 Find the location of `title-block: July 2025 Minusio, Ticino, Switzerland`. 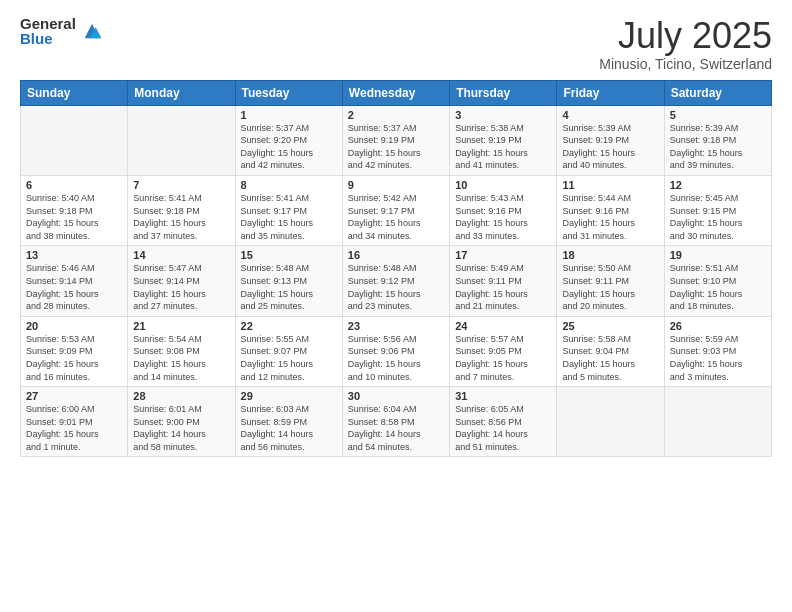

title-block: July 2025 Minusio, Ticino, Switzerland is located at coordinates (686, 44).